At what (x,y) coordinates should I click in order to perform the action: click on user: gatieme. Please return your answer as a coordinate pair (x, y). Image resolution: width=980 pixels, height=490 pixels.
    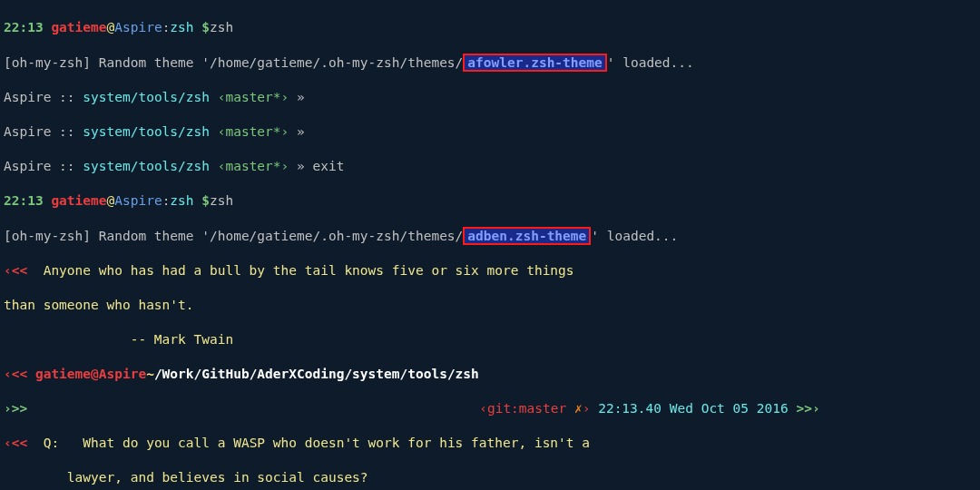
    Looking at the image, I should click on (78, 27).